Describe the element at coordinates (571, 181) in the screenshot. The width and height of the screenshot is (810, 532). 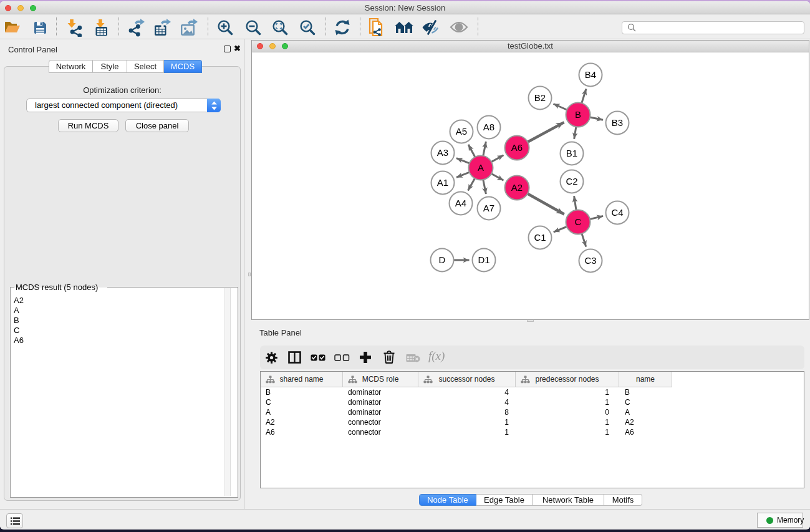
I see `svg-text: C2` at that location.